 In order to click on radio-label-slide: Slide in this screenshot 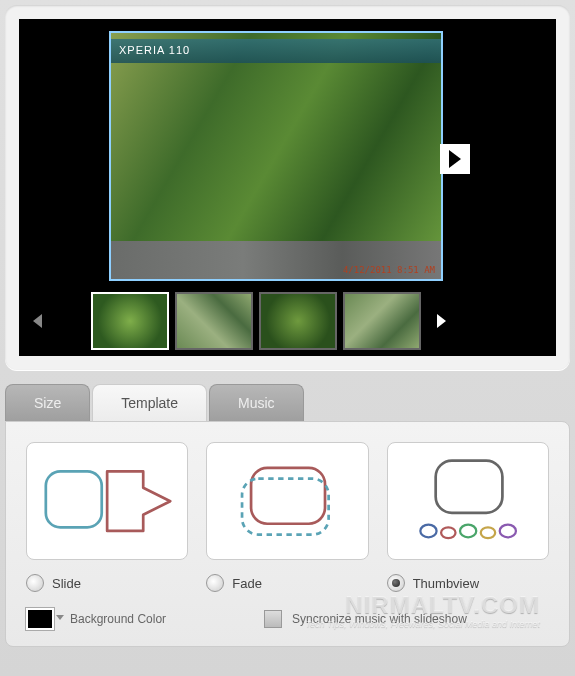, I will do `click(66, 584)`.